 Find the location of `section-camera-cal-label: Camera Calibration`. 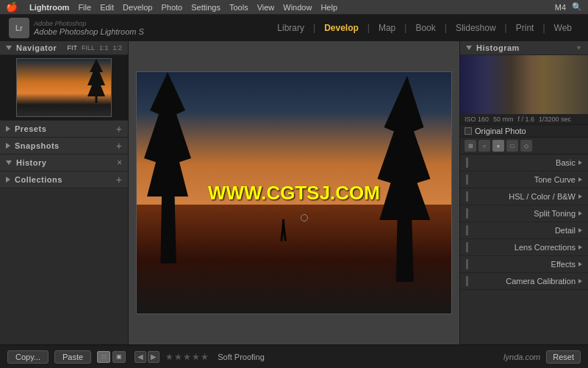

section-camera-cal-label: Camera Calibration is located at coordinates (524, 281).